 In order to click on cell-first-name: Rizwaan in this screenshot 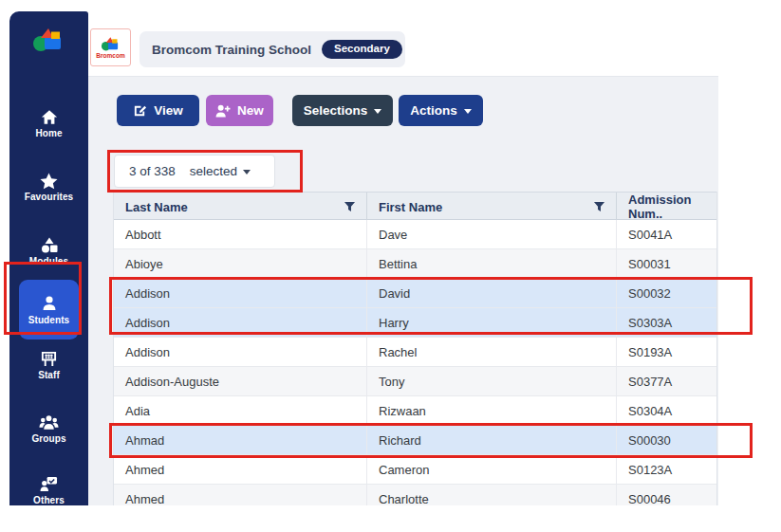, I will do `click(492, 411)`.